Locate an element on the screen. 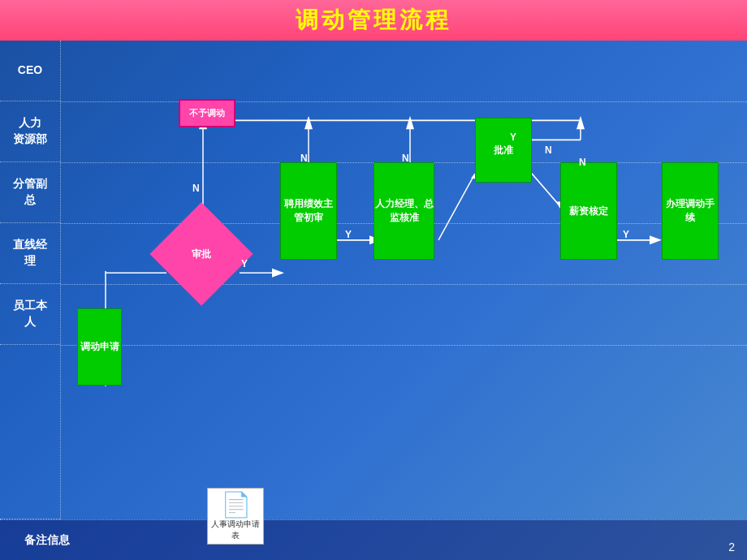  page-title: 调动管理流程 is located at coordinates (374, 20).